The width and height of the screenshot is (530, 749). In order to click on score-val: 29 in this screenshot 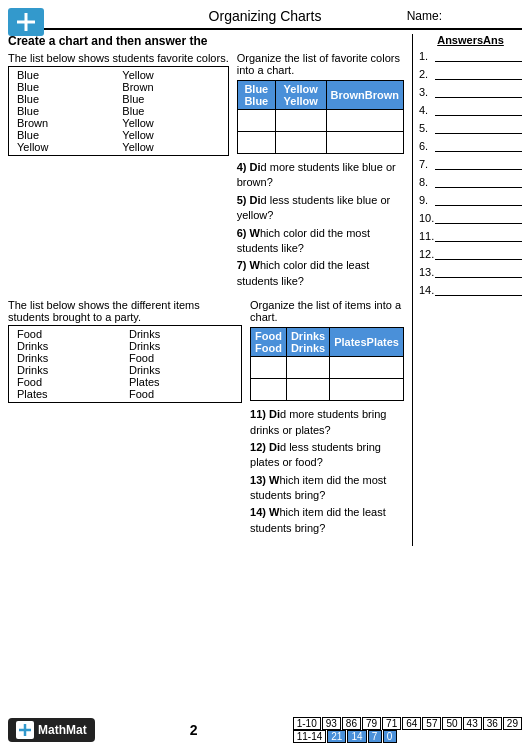, I will do `click(512, 724)`.